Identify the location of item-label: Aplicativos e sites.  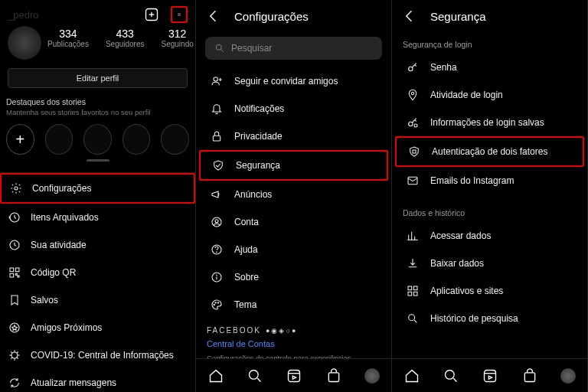
(467, 291).